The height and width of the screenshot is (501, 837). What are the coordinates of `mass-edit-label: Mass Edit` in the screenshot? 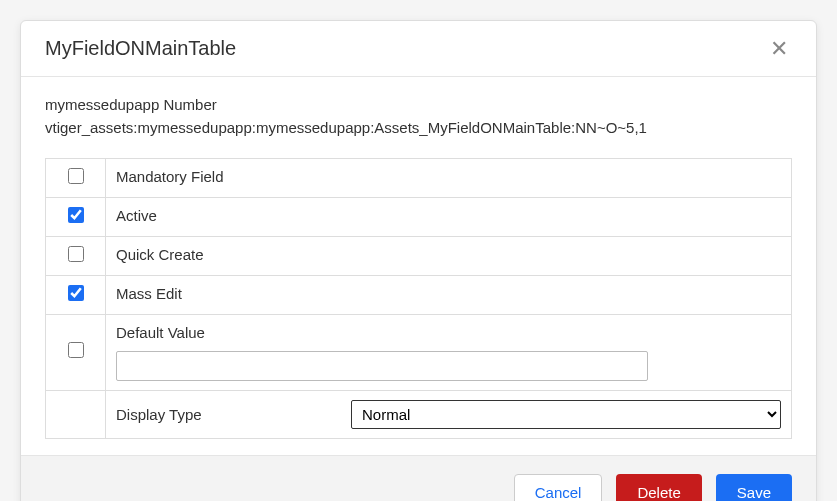 It's located at (449, 294).